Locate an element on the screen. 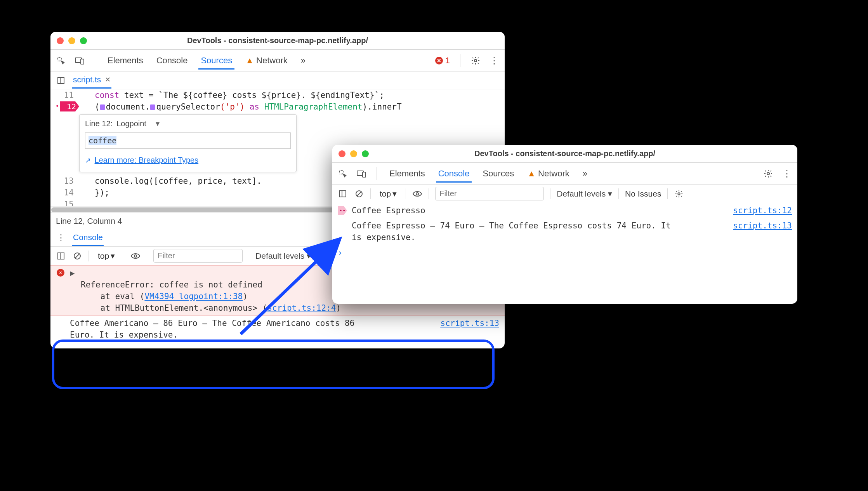 Image resolution: width=868 pixels, height=491 pixels. bp-type-dropdown: Logpoint ▾ is located at coordinates (138, 124).